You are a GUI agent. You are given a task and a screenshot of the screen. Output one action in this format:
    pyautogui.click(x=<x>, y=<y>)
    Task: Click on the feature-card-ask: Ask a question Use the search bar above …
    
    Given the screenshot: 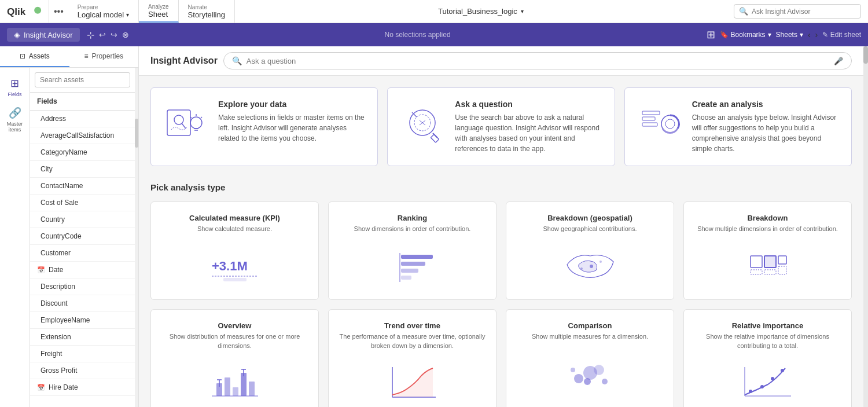 What is the action you would take?
    pyautogui.click(x=501, y=127)
    